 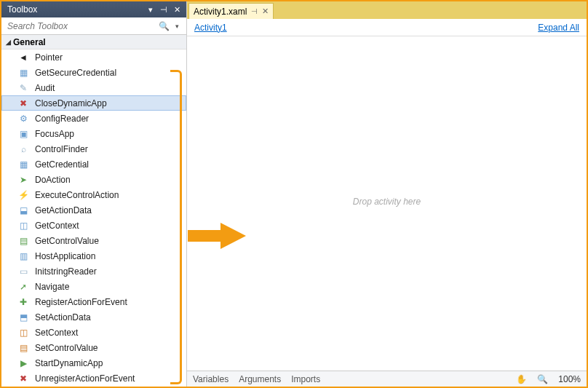 I want to click on startdynamicapp-icon: ▶, so click(x=23, y=363).